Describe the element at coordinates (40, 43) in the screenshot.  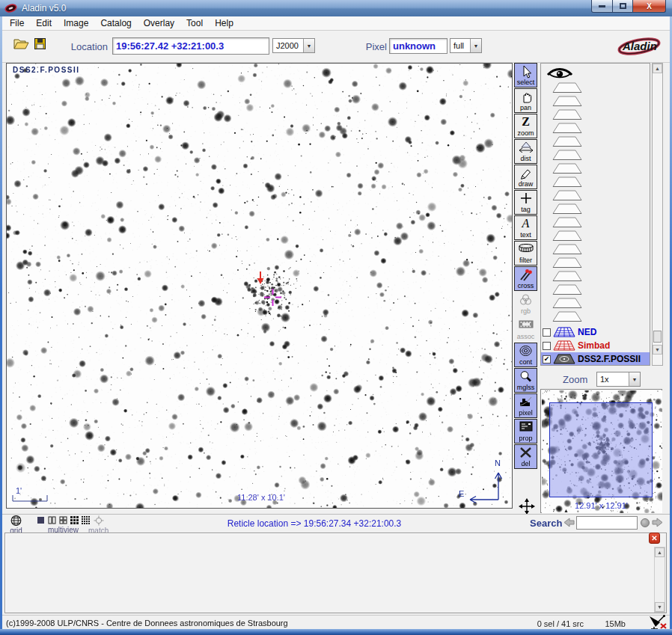
I see `save-icon` at that location.